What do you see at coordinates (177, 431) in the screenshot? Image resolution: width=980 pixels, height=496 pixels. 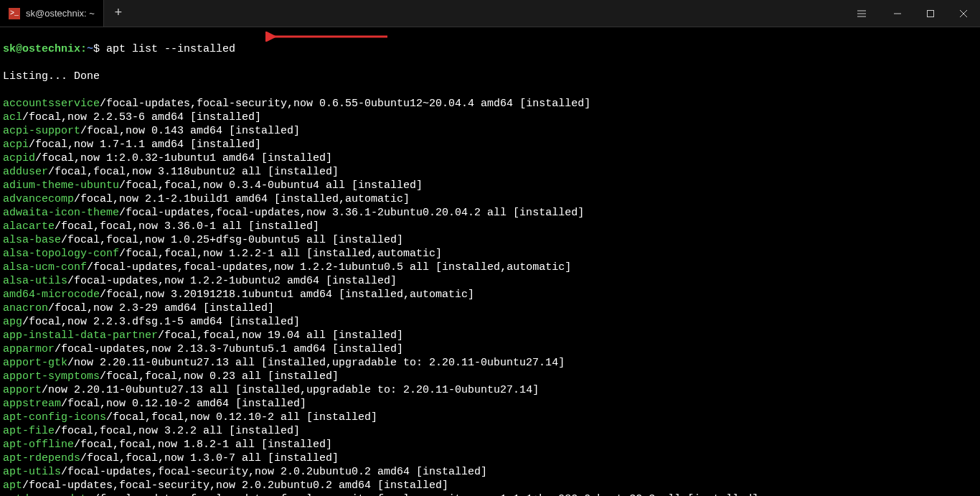 I see `package-details: /focal,focal,now 3.2.2 all [installed]` at bounding box center [177, 431].